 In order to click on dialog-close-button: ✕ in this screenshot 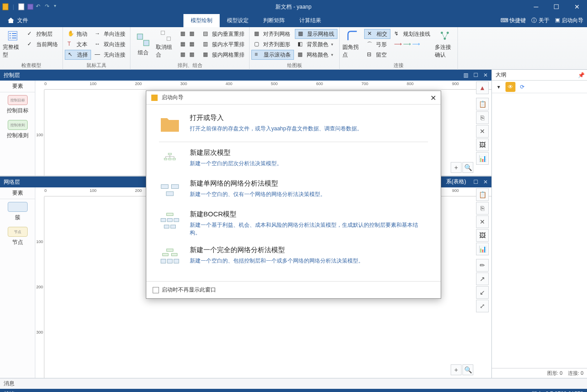, I will do `click(433, 98)`.